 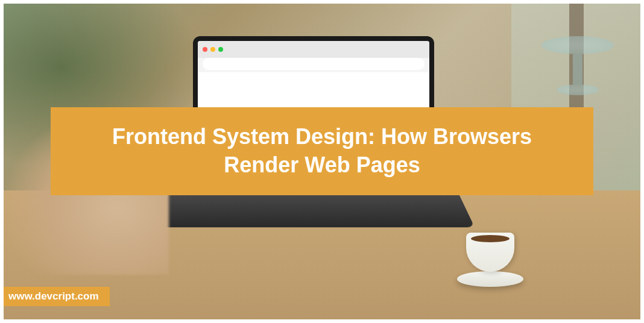 I want to click on saucer, so click(x=490, y=279).